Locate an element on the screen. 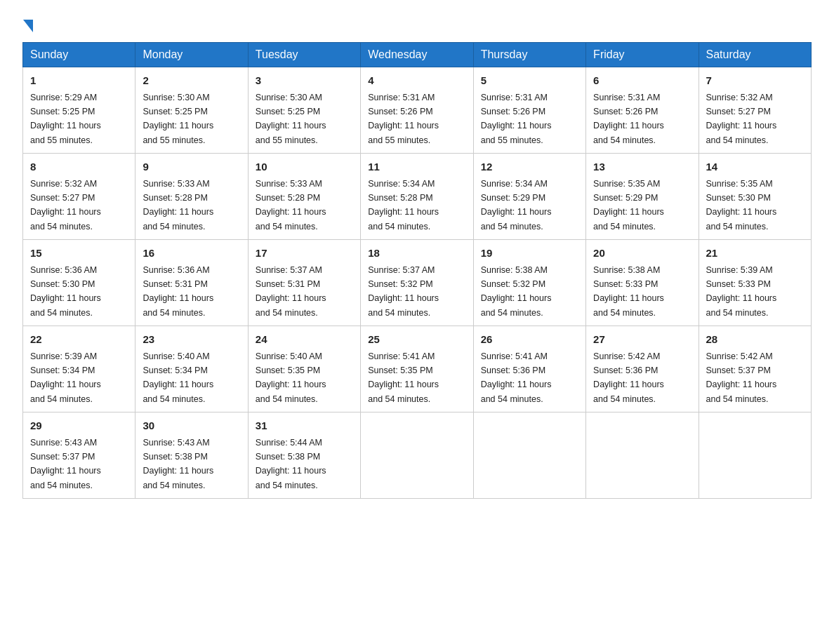 The image size is (834, 644). day-info: Sunrise: 5:35 AMSunset: 5:30 PMDaylight:… is located at coordinates (741, 205).